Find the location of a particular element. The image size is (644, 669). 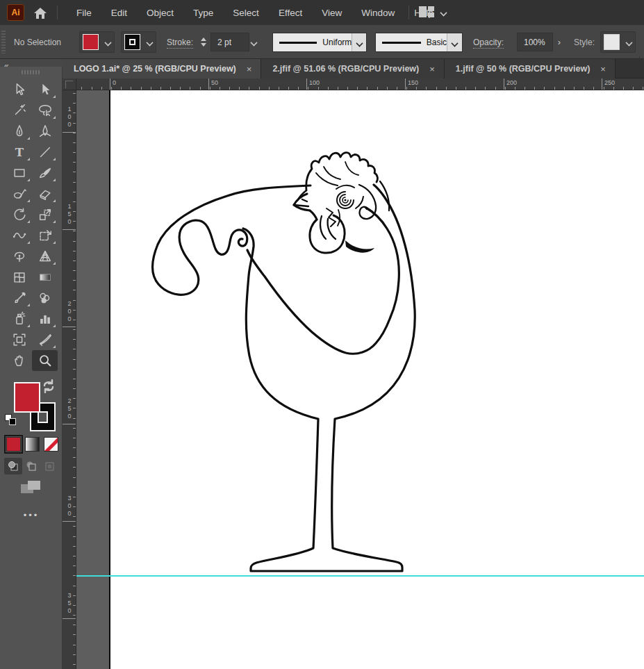

ruler-major-tick is located at coordinates (602, 84).